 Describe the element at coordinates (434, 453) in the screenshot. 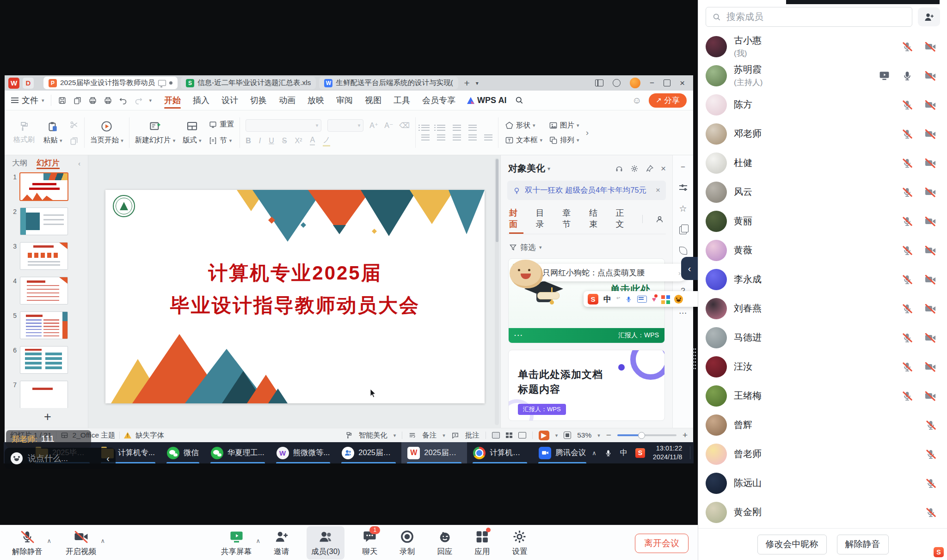

I see `taskbar-item-7: W 2025届毕...` at that location.